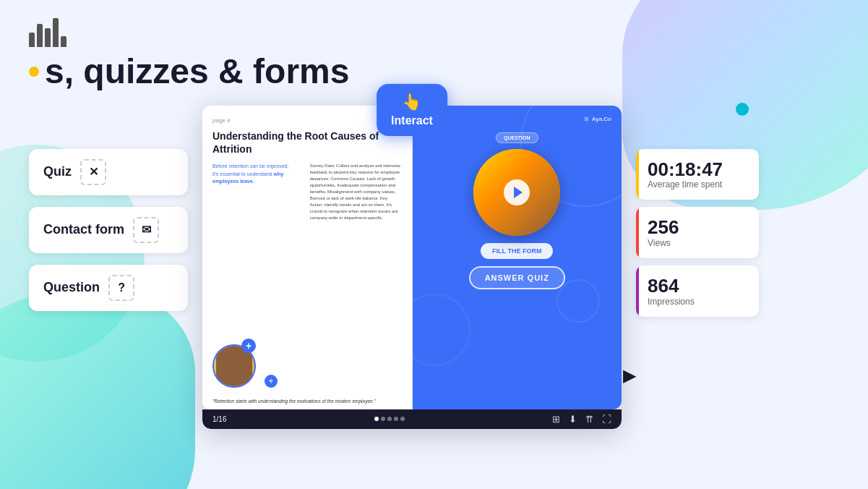  What do you see at coordinates (629, 375) in the screenshot?
I see `cursor-decoration: ▶` at bounding box center [629, 375].